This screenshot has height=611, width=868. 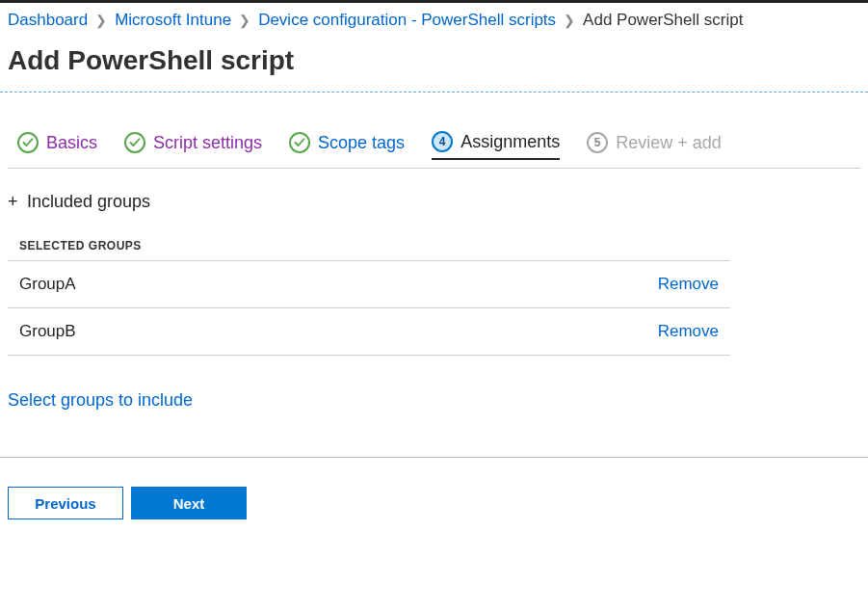 What do you see at coordinates (434, 503) in the screenshot?
I see `wizard-footer: Previous Next` at bounding box center [434, 503].